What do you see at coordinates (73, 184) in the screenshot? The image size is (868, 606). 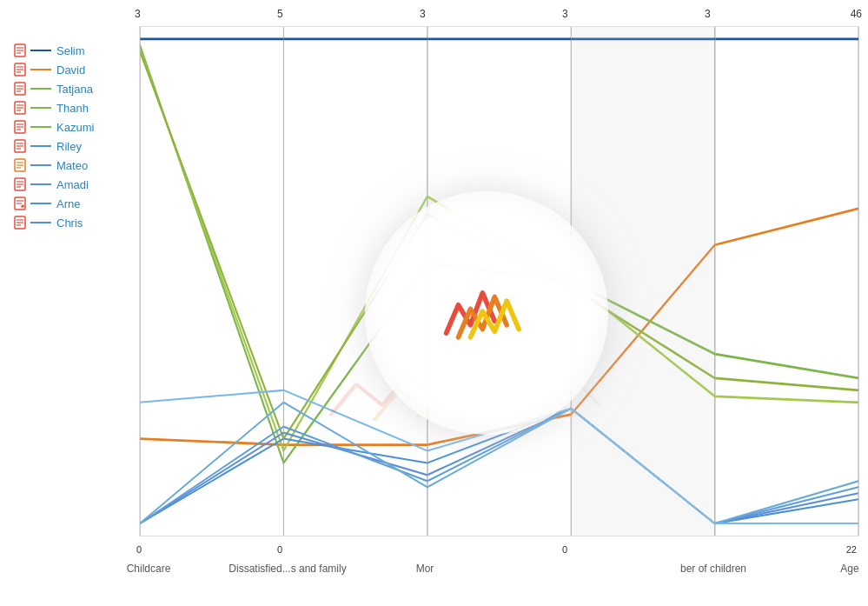 I see `legend-name: Amadi` at bounding box center [73, 184].